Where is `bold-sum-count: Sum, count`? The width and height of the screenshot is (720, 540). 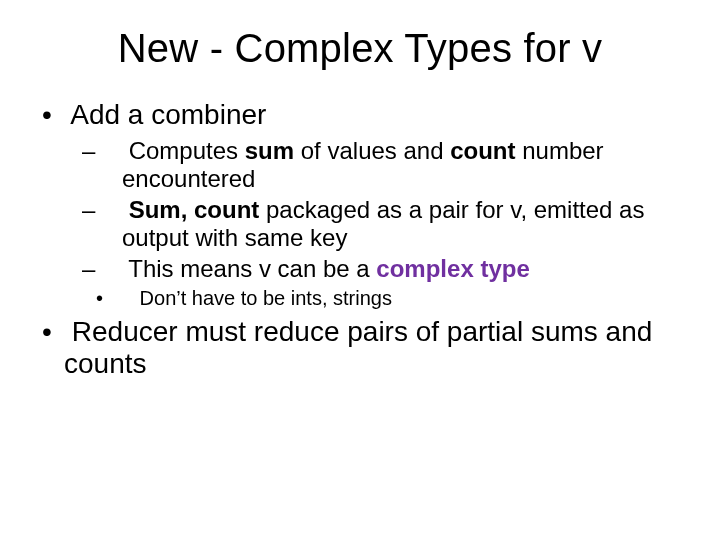 bold-sum-count: Sum, count is located at coordinates (194, 210).